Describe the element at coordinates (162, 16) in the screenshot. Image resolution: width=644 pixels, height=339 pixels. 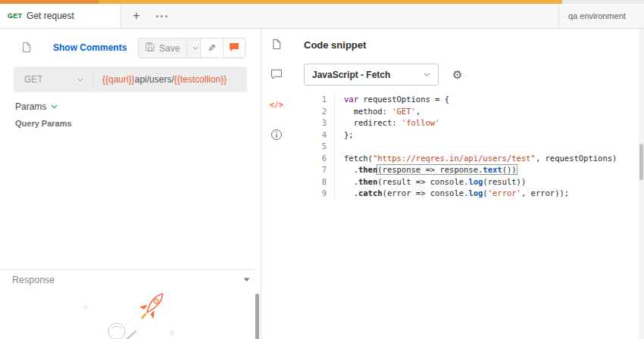
I see `more-tabs-icon` at that location.